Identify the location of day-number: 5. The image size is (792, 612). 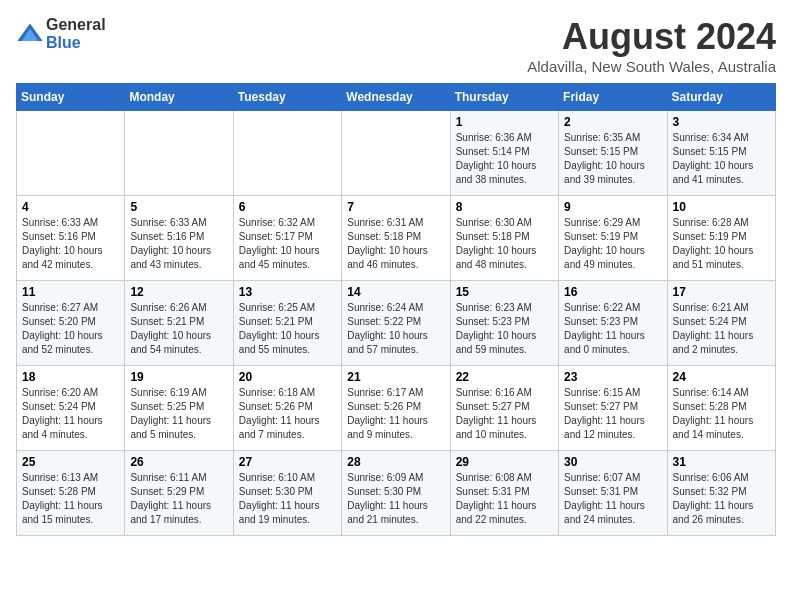
(178, 207).